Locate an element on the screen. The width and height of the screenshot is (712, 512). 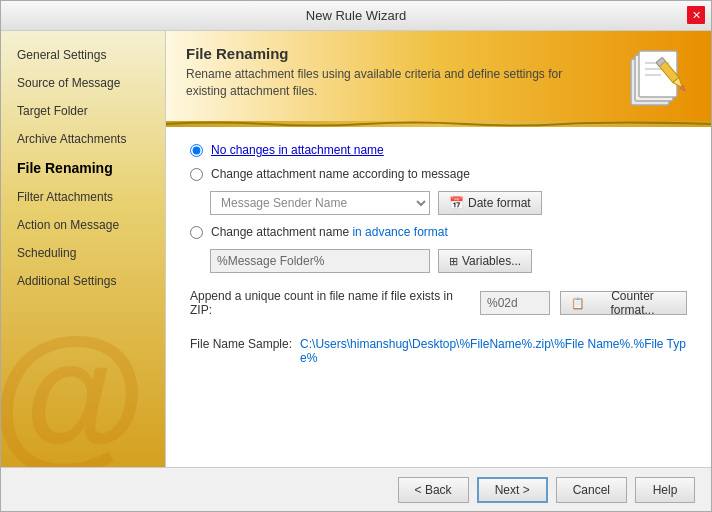
sidebar-item-filter-attachments: Filter Attachments is located at coordinates (83, 197).